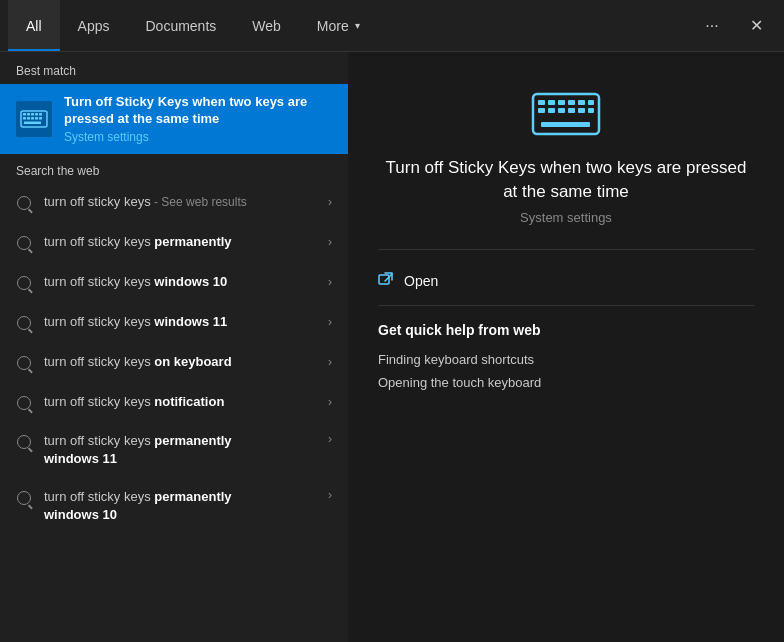 This screenshot has height=642, width=784. What do you see at coordinates (180, 322) in the screenshot?
I see `result-text: turn off sticky keys windows 11` at bounding box center [180, 322].